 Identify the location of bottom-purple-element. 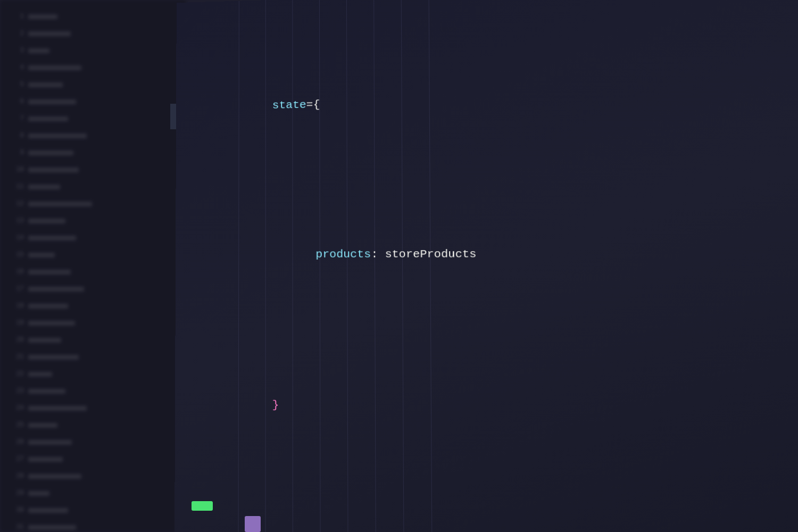
(253, 524).